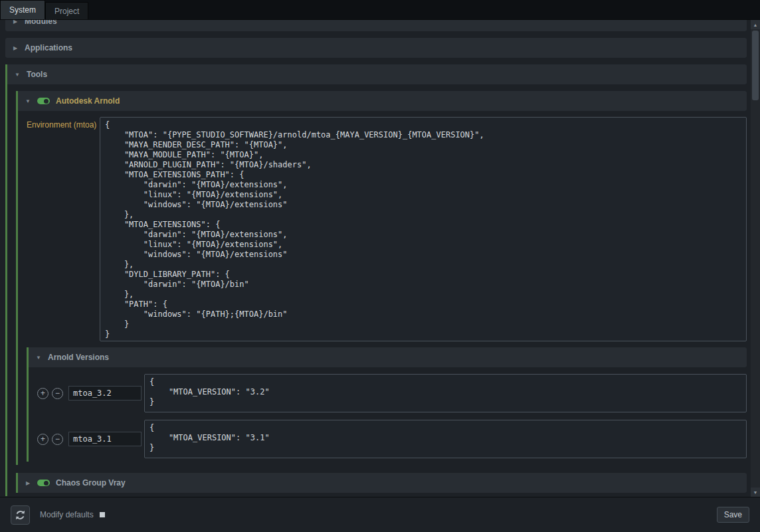 This screenshot has height=532, width=760. What do you see at coordinates (78, 357) in the screenshot?
I see `arnold-versions-label: Arnold Versions` at bounding box center [78, 357].